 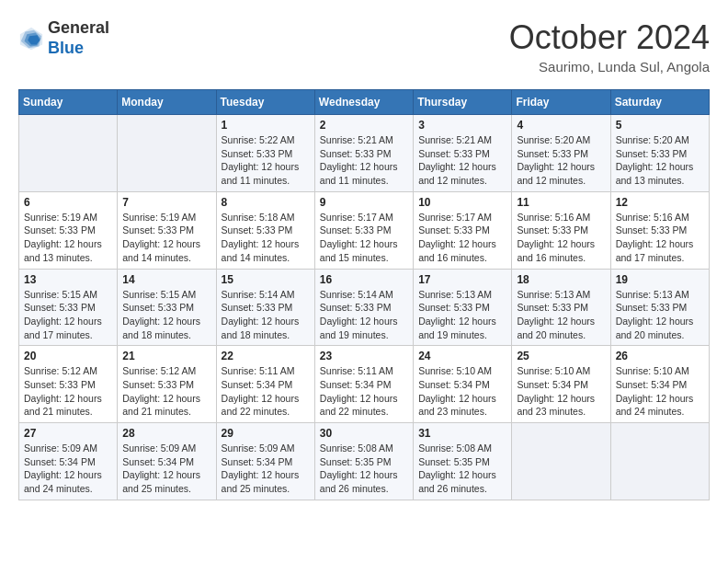 What do you see at coordinates (561, 356) in the screenshot?
I see `day-number: 25` at bounding box center [561, 356].